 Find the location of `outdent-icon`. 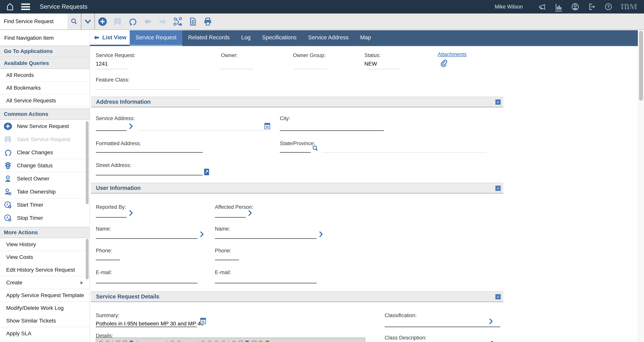

outdent-icon is located at coordinates (186, 341).